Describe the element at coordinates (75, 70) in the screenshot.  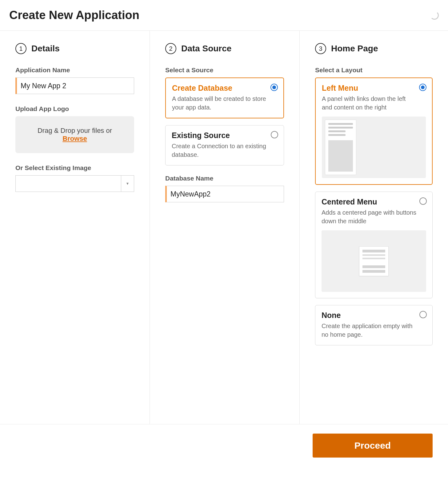
I see `application-name-label: Application Name` at that location.